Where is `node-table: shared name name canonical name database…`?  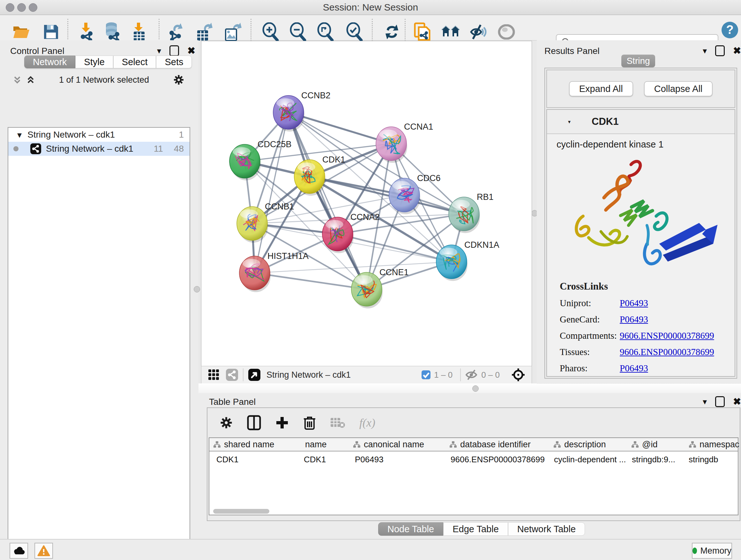
node-table: shared name name canonical name database… is located at coordinates (474, 477).